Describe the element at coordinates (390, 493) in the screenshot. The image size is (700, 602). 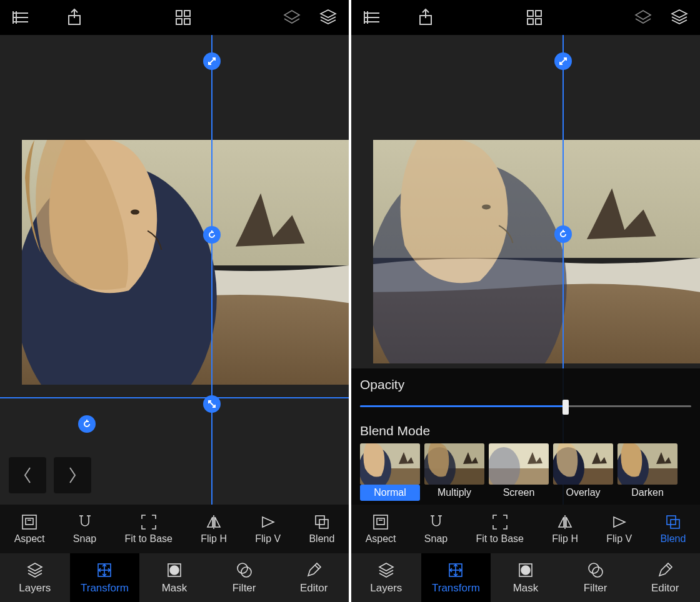
I see `mode-label: Normal` at that location.